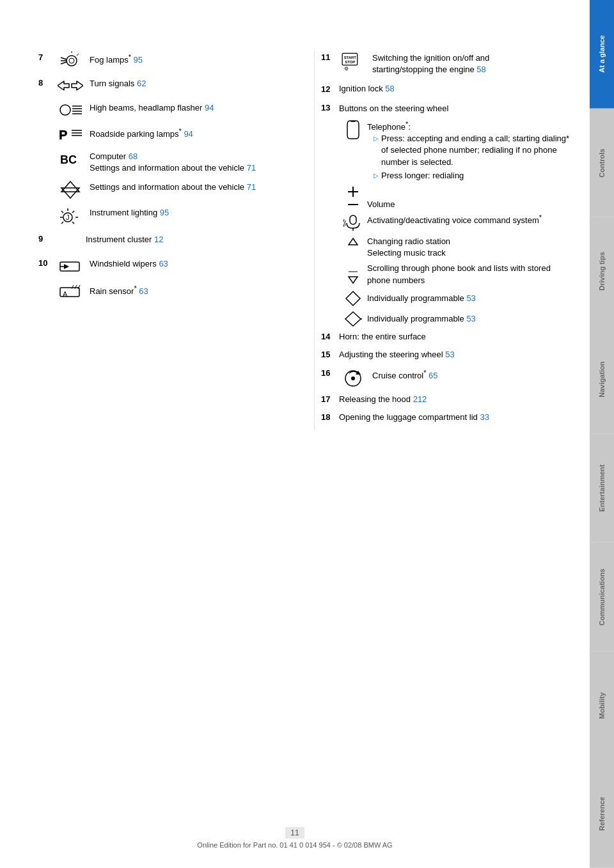  Describe the element at coordinates (45, 238) in the screenshot. I see `item-9-number: 9` at that location.